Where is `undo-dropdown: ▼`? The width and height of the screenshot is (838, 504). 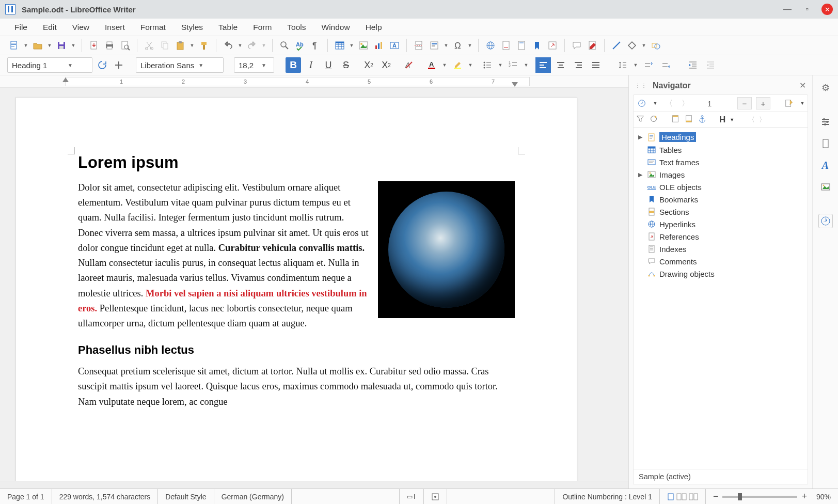 undo-dropdown: ▼ is located at coordinates (240, 45).